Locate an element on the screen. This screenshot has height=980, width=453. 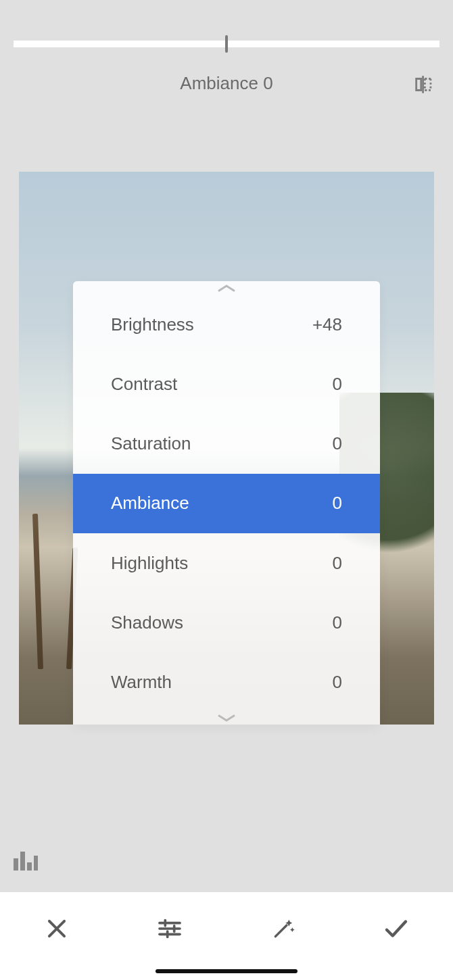
compare-button is located at coordinates (424, 84).